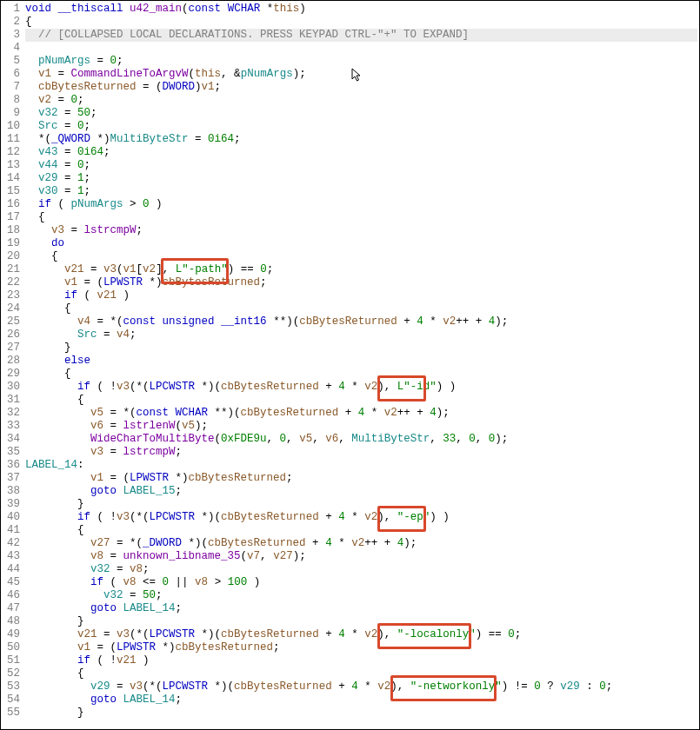  What do you see at coordinates (362, 518) in the screenshot?
I see `code-line-40: if ( !v3(*(LPCWSTR *)(cbBytesReturned + …` at bounding box center [362, 518].